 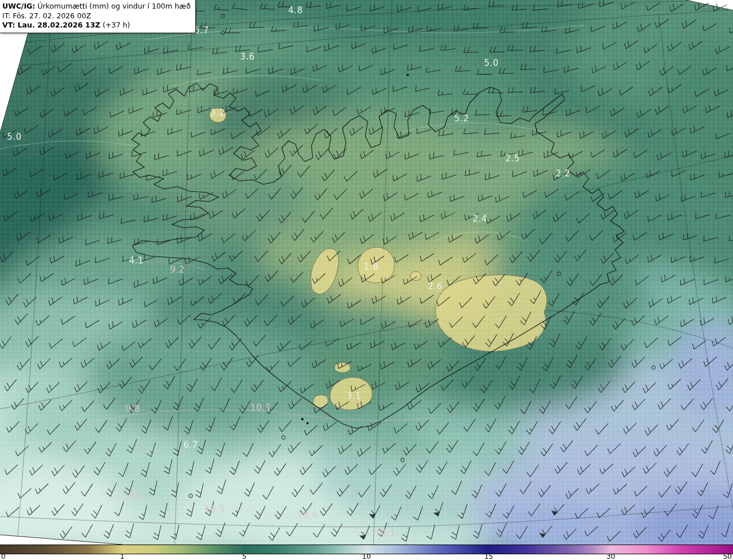 I want to click on colorbar-tick-label: 30, so click(x=610, y=557).